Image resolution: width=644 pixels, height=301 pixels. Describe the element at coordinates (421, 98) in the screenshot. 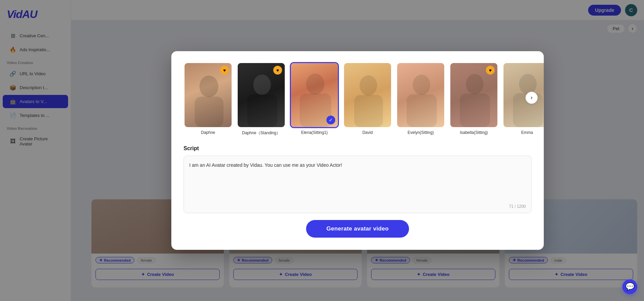

I see `avatar-card-evelyn: Evelyn(Sitting)` at that location.